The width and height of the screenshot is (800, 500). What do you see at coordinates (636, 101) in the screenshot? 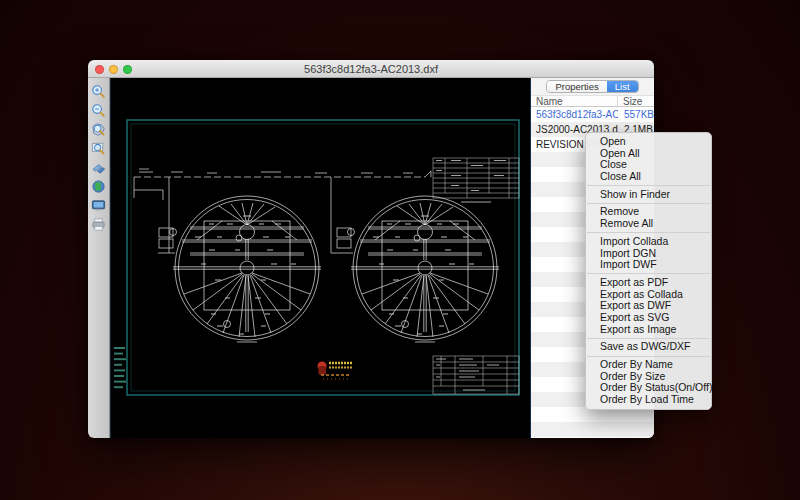
I see `column-header-size: Size` at bounding box center [636, 101].